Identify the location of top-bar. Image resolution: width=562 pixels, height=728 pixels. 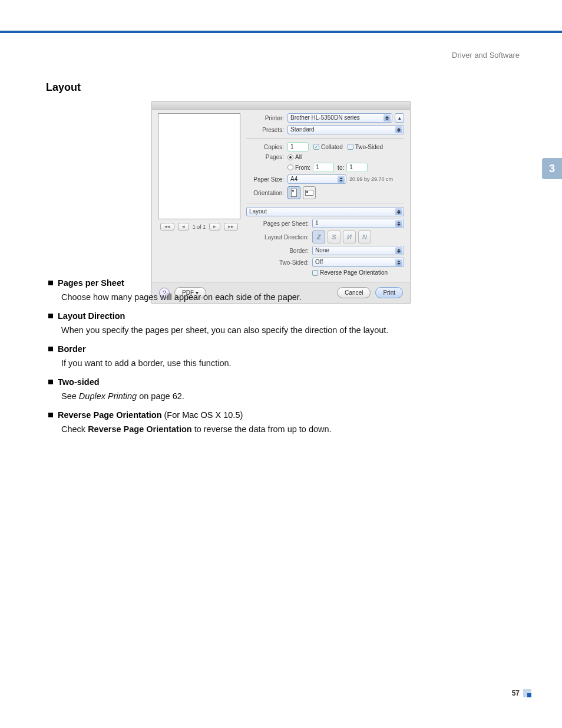
(281, 32).